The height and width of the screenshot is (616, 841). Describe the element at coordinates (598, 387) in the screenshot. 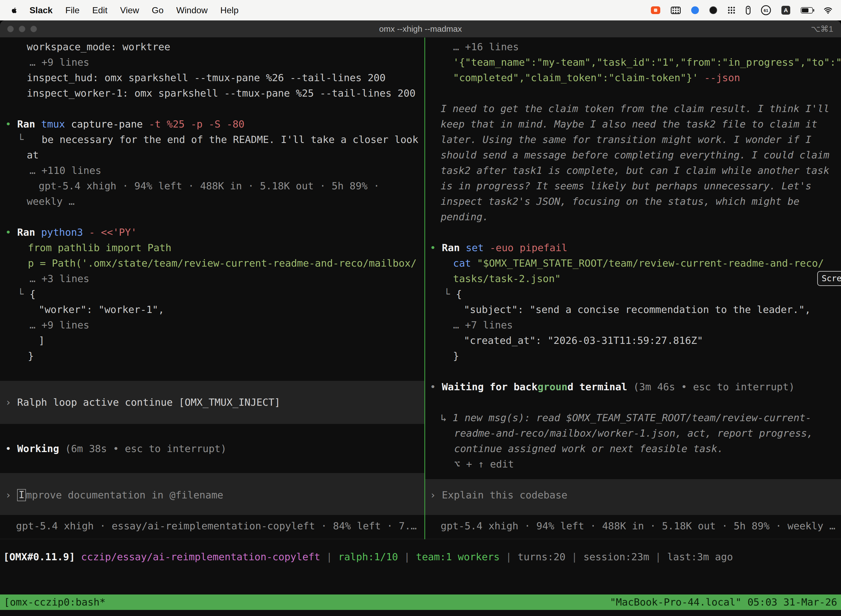

I see `text-segment: d terminal` at that location.